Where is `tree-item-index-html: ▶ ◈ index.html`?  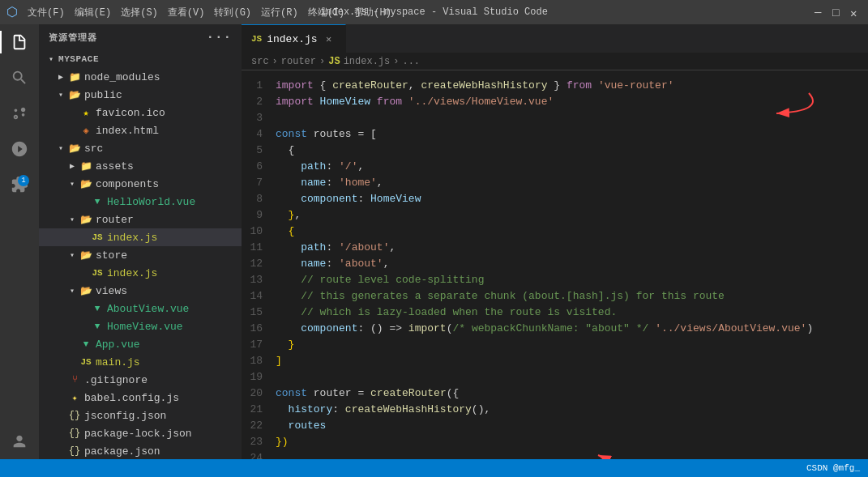 tree-item-index-html: ▶ ◈ index.html is located at coordinates (140, 130).